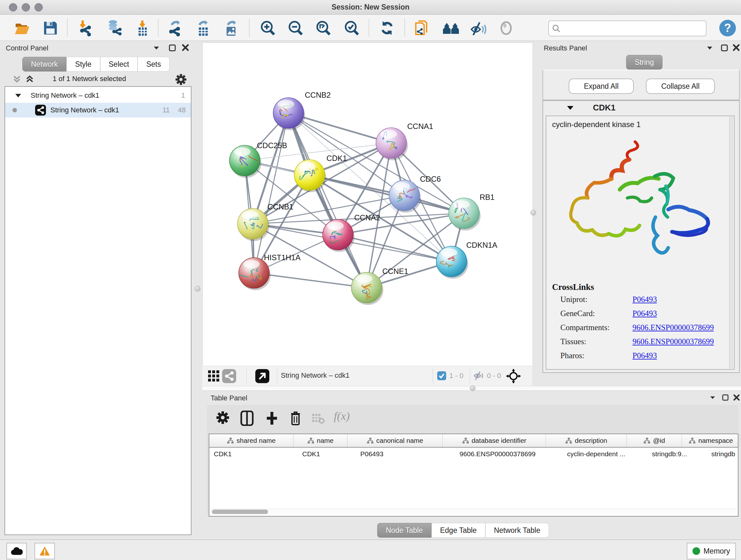 The width and height of the screenshot is (741, 560). What do you see at coordinates (627, 28) in the screenshot?
I see `search-field` at bounding box center [627, 28].